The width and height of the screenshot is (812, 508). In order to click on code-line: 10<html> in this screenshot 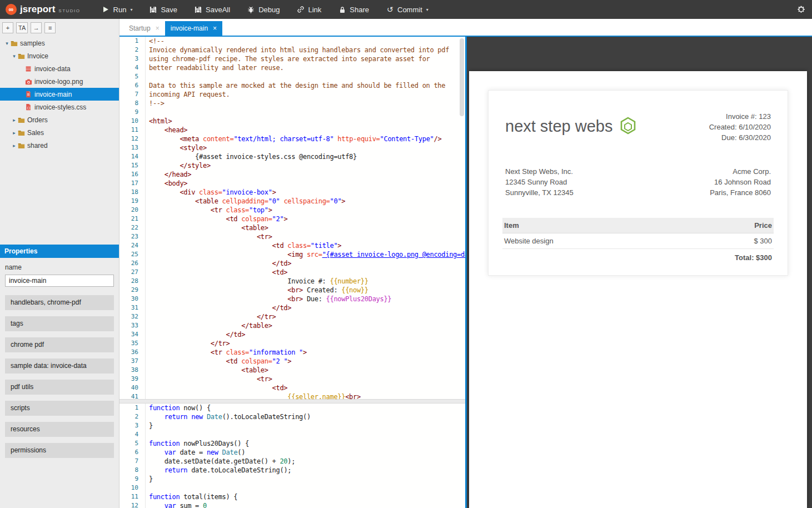, I will do `click(292, 121)`.